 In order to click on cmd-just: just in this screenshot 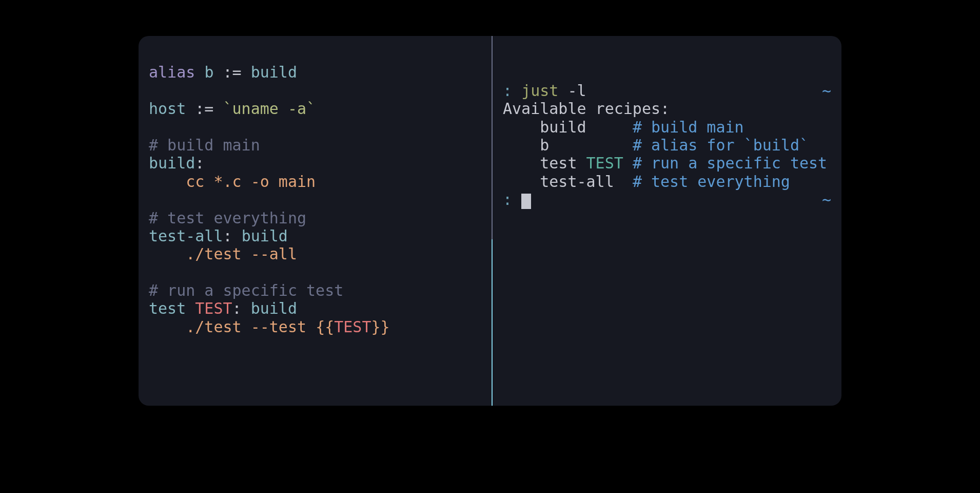, I will do `click(544, 90)`.